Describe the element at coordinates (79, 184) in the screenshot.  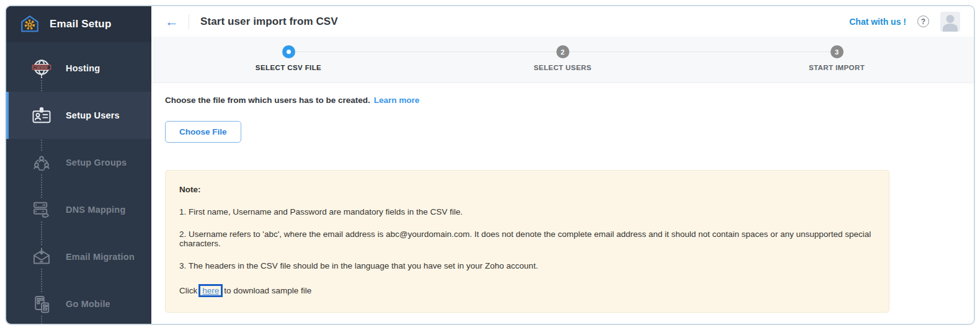
I see `sidebar-nav: WWW Hosting Setup` at that location.